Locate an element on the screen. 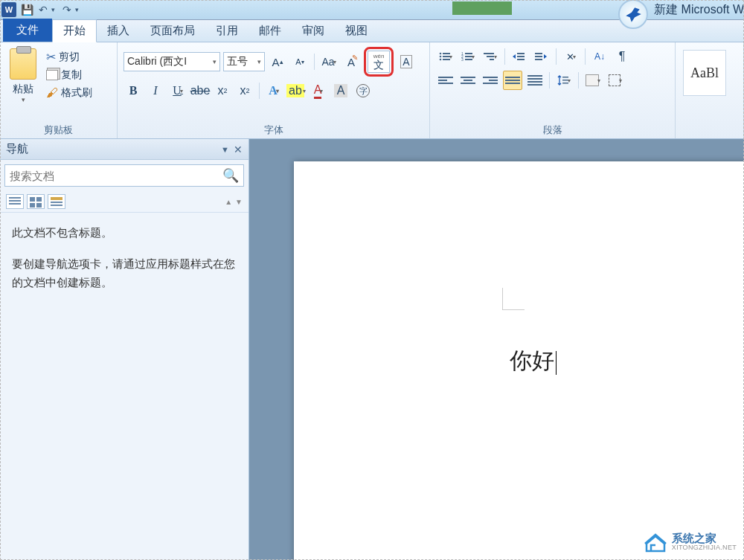  document-text: 你好 is located at coordinates (533, 361).